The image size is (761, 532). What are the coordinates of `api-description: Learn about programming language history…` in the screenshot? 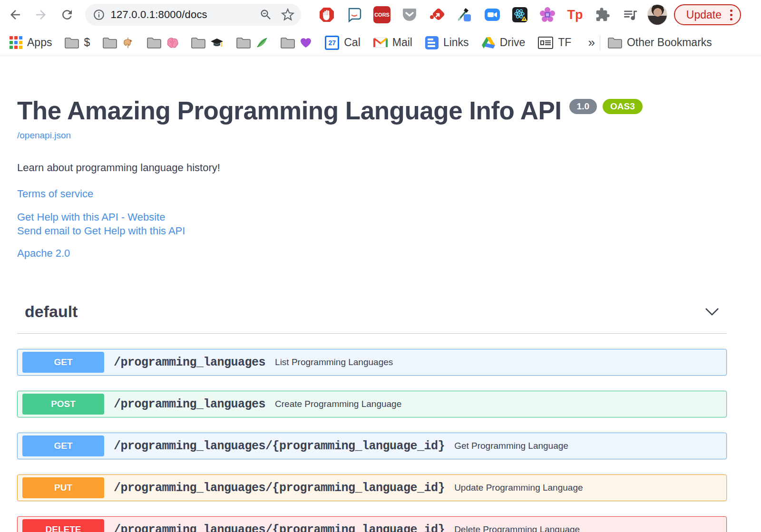 It's located at (372, 168).